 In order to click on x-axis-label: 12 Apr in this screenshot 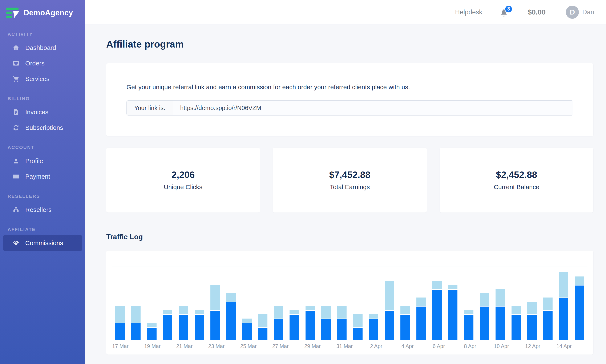, I will do `click(533, 347)`.